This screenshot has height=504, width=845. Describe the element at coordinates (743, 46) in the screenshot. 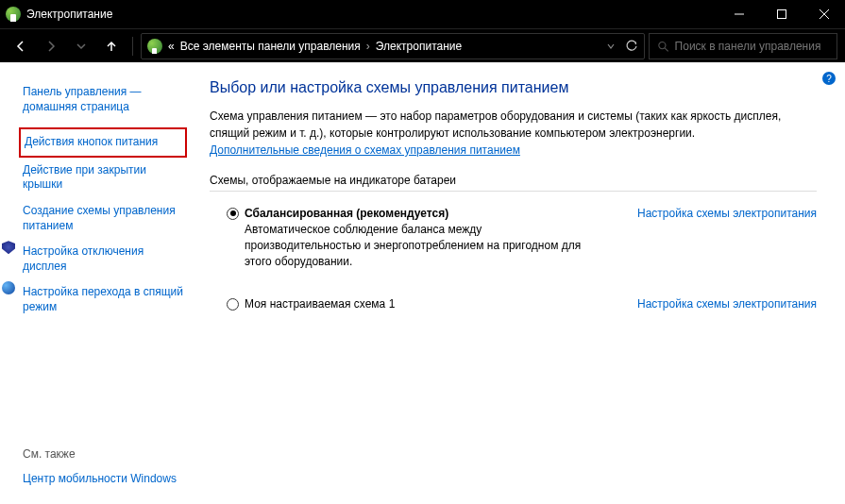

I see `search-box` at that location.